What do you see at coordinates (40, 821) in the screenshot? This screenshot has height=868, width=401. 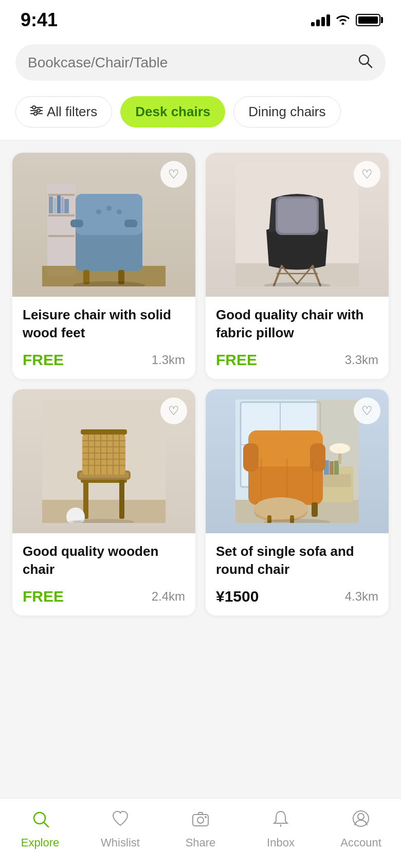 I see `explore-icon` at bounding box center [40, 821].